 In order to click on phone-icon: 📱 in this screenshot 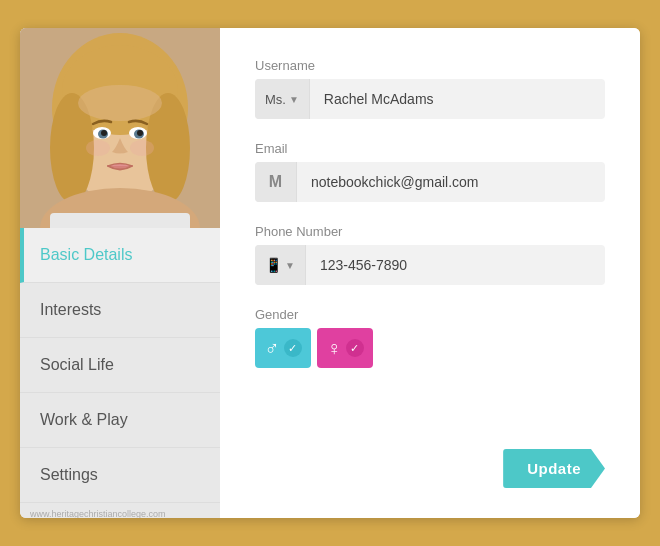, I will do `click(274, 265)`.